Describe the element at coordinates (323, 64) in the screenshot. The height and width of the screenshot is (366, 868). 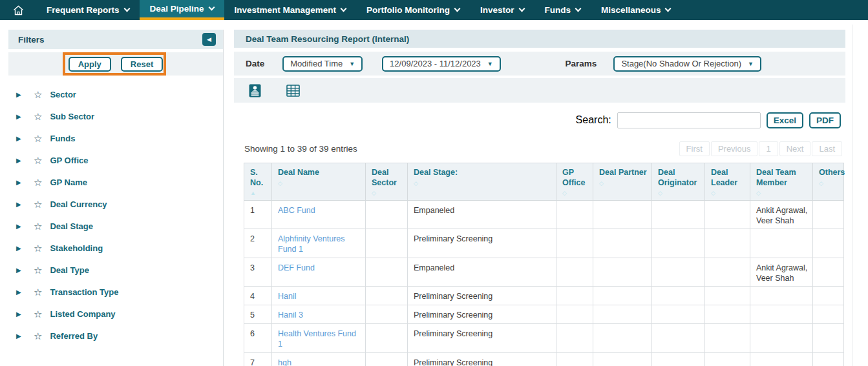
I see `date-type-dropdown: Modified Time ▼` at that location.